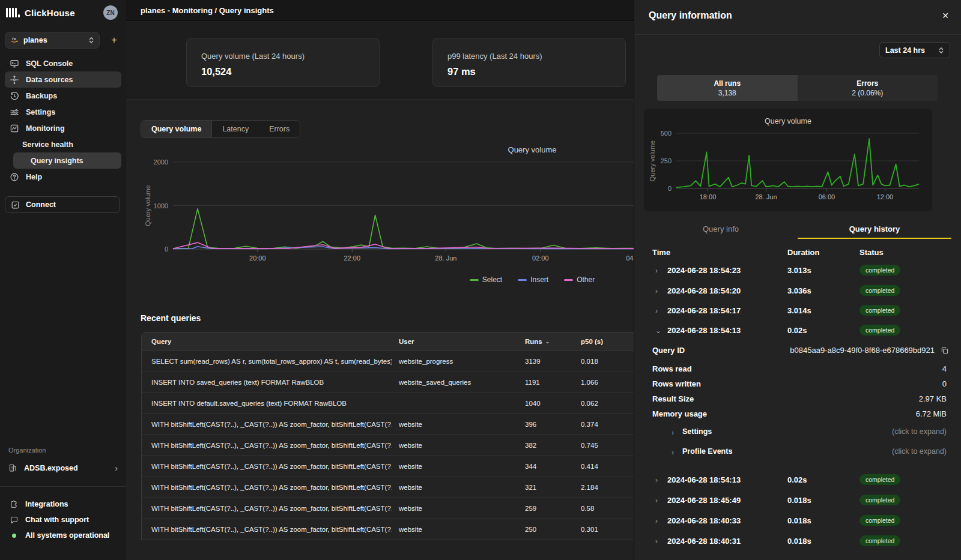 The width and height of the screenshot is (961, 560). Describe the element at coordinates (670, 188) in the screenshot. I see `svg-text: 0` at that location.